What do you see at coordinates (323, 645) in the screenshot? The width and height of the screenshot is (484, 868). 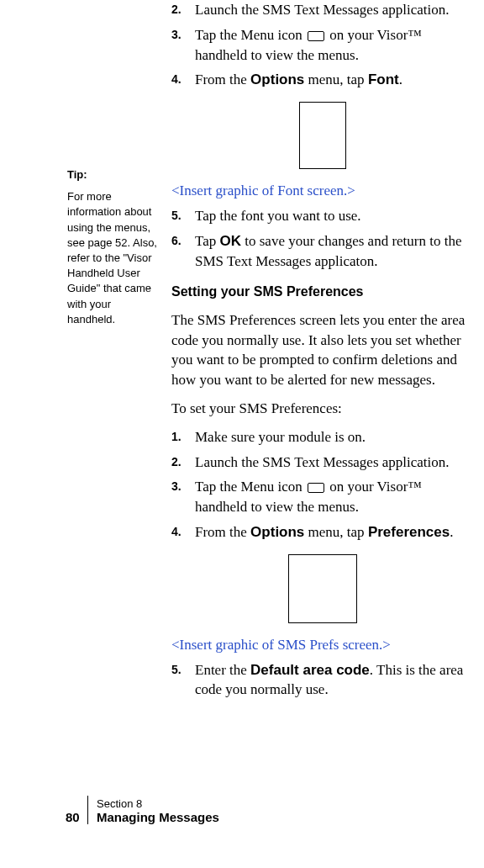 I see `insert-graphic-placeholder: <Insert graphic of SMS Prefs screen.>` at bounding box center [323, 645].